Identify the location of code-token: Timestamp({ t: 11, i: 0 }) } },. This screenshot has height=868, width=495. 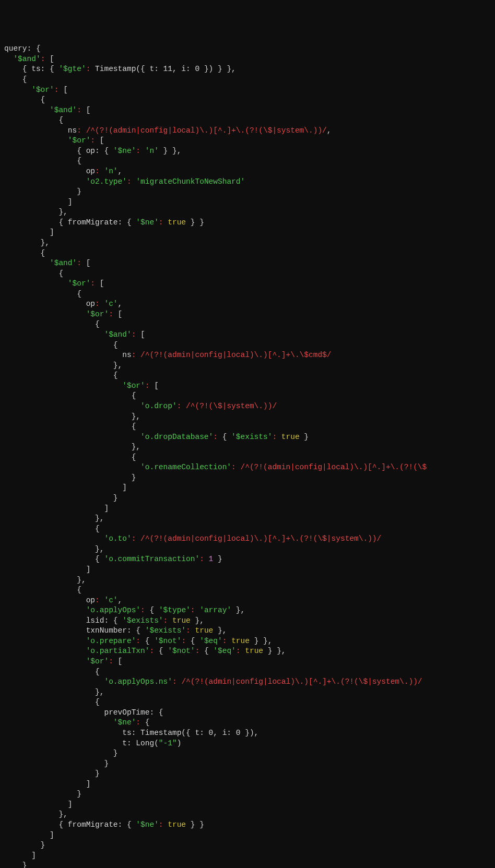
(163, 69).